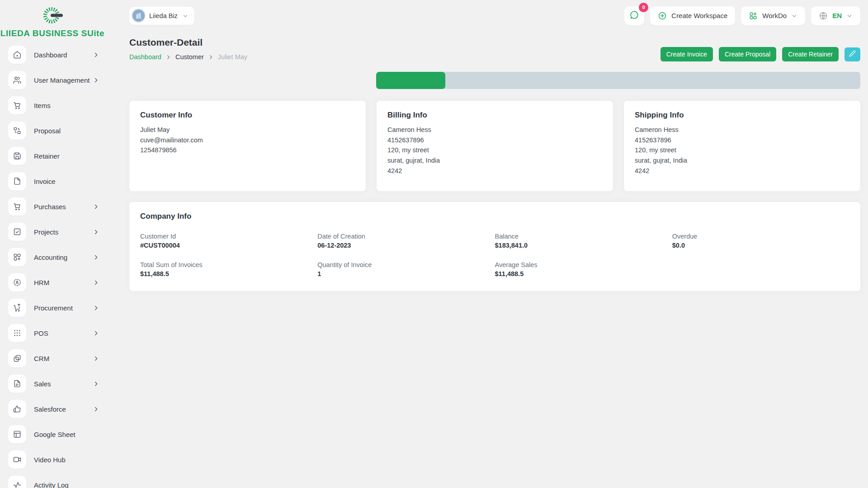 The image size is (868, 488). What do you see at coordinates (742, 150) in the screenshot?
I see `shipping-info-line-2: 120, my street` at bounding box center [742, 150].